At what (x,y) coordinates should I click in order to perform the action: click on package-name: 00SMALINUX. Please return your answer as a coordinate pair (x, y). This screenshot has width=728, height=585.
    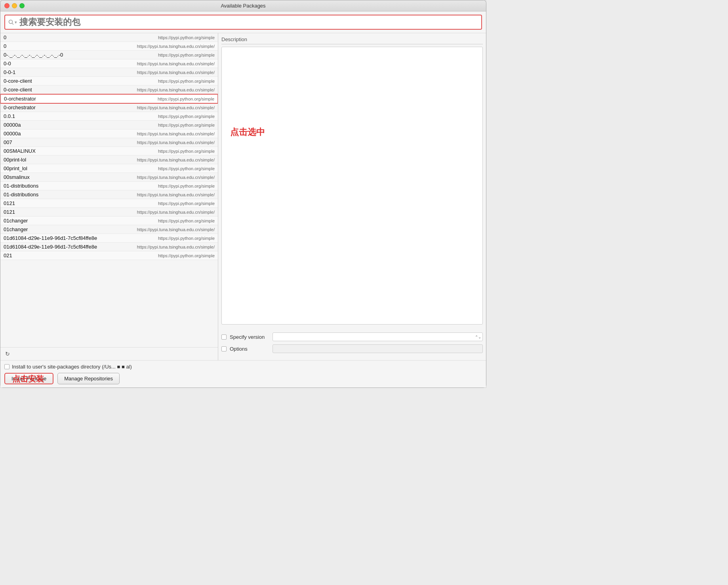
    Looking at the image, I should click on (20, 151).